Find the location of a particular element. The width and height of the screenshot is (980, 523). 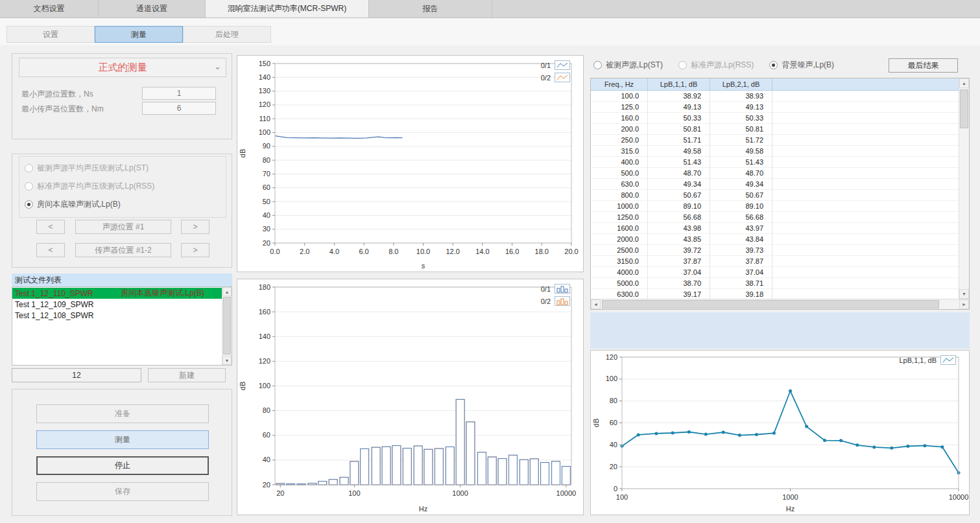

legend-item: 0/2 is located at coordinates (555, 78).